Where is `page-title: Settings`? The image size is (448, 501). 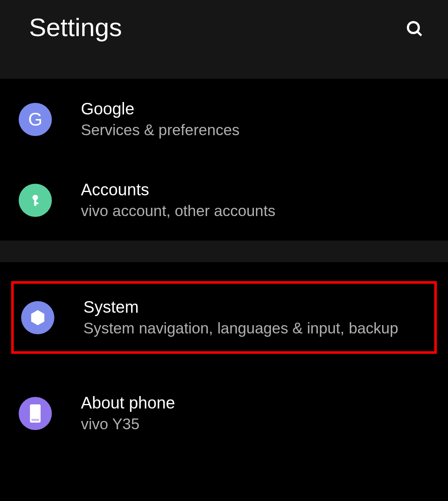
page-title: Settings is located at coordinates (75, 27).